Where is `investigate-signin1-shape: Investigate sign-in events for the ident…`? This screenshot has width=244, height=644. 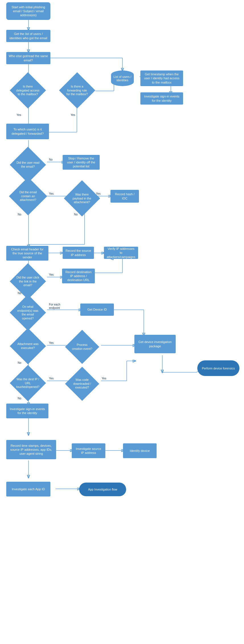
investigate-signin1-shape: Investigate sign-in events for the ident… is located at coordinates (162, 98).